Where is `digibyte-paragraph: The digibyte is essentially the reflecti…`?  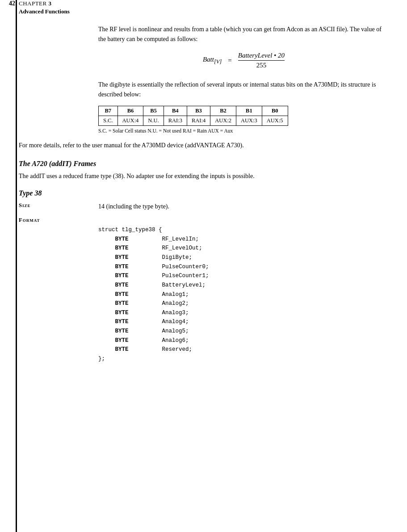 digibyte-paragraph: The digibyte is essentially the reflecti… is located at coordinates (204, 89).